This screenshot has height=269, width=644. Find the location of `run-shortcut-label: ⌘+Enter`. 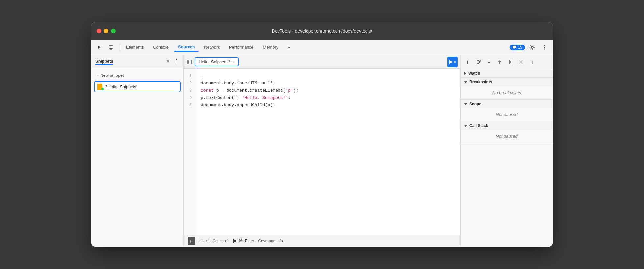

run-shortcut-label: ⌘+Enter is located at coordinates (247, 241).